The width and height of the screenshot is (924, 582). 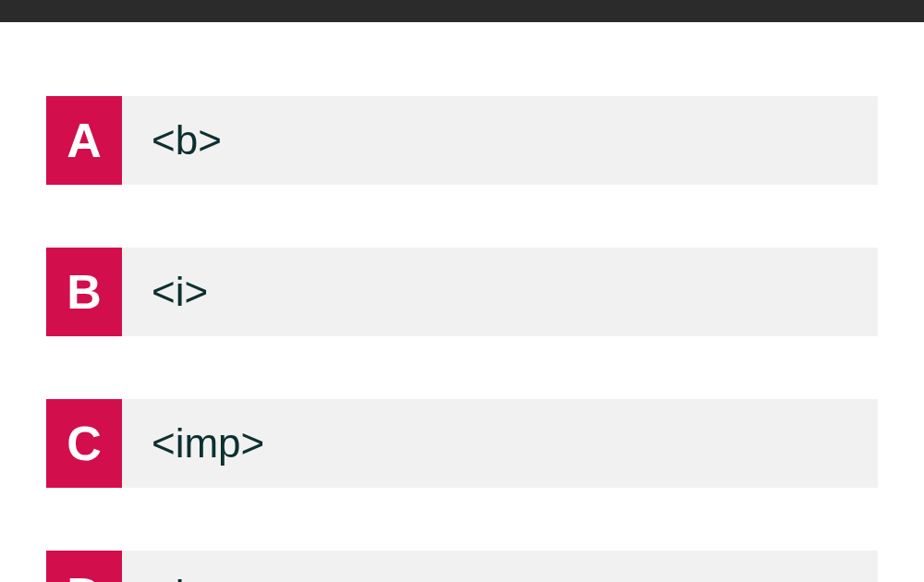 I want to click on option-letter: C, so click(x=84, y=443).